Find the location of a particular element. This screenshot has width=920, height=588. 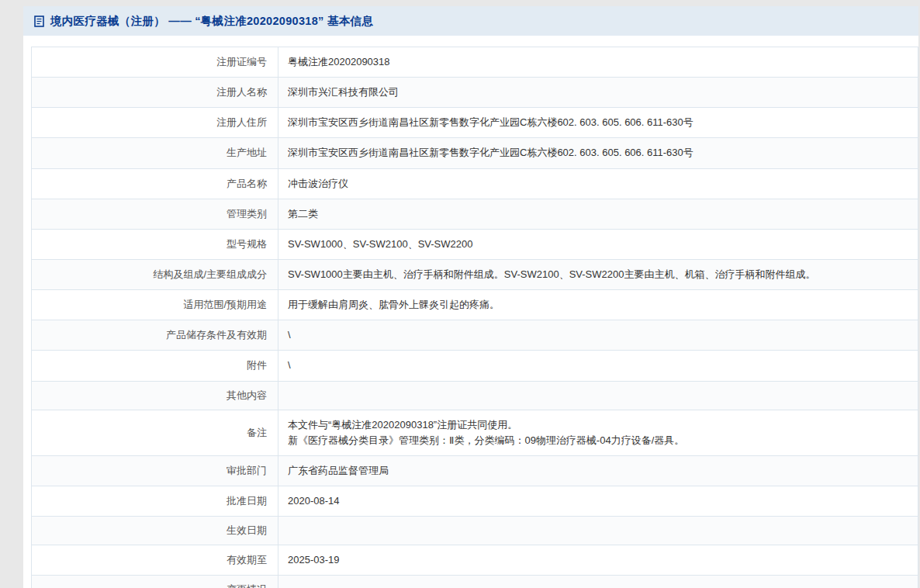

row-label: 结构及组成/主要组成成分 is located at coordinates (155, 275).